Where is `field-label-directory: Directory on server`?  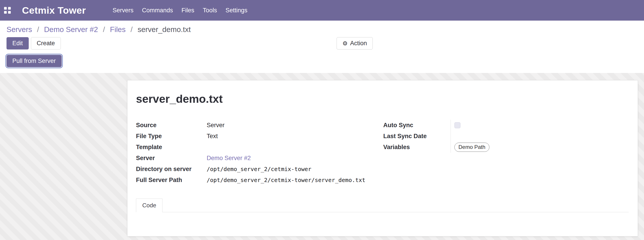
field-label-directory: Directory on server is located at coordinates (172, 169).